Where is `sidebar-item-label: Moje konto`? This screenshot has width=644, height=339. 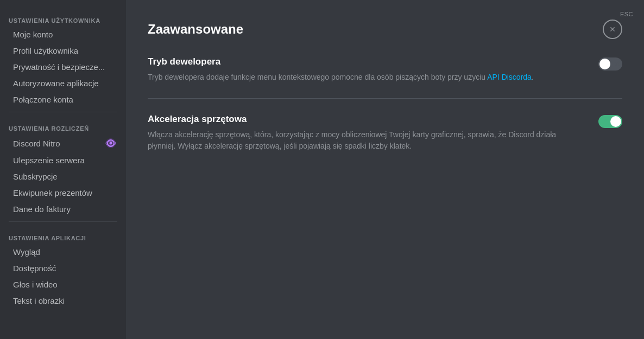 sidebar-item-label: Moje konto is located at coordinates (65, 35).